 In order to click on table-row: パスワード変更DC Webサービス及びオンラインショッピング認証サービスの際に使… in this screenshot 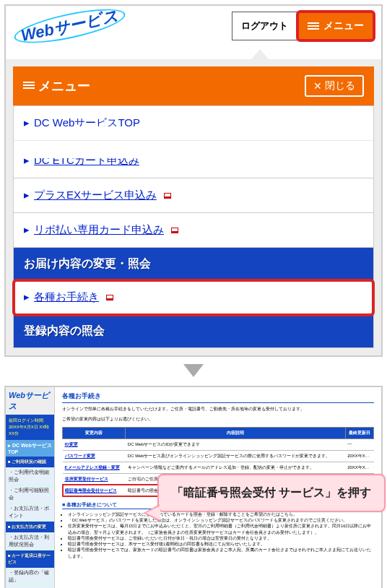, I will do `click(218, 456)`.